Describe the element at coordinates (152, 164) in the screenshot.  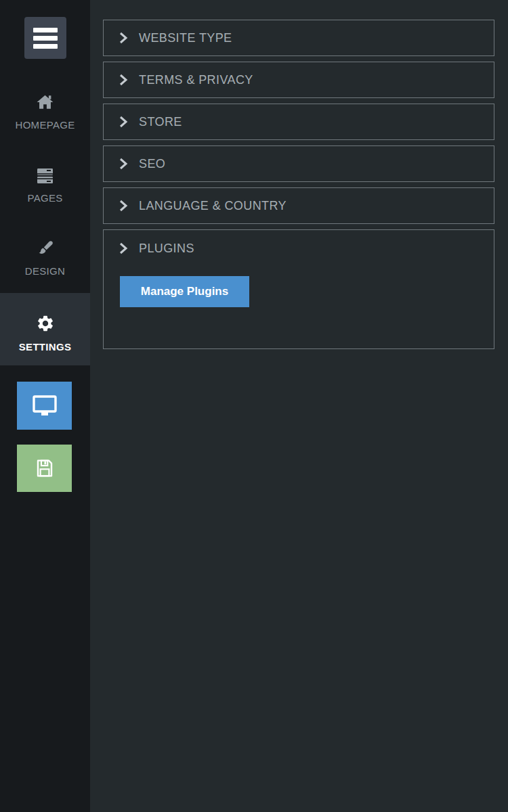
I see `accordion-label: SEO` at that location.